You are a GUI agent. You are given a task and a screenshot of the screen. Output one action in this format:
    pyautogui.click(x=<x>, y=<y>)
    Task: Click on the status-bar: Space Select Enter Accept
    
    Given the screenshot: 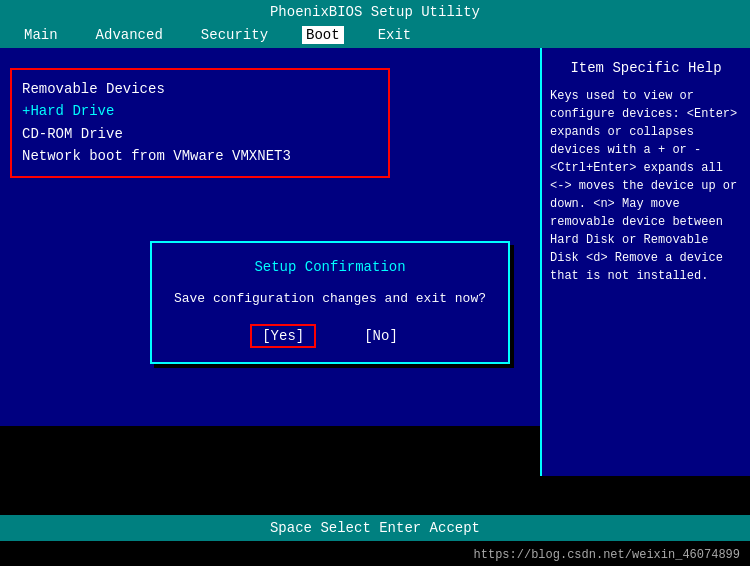 What is the action you would take?
    pyautogui.click(x=375, y=528)
    